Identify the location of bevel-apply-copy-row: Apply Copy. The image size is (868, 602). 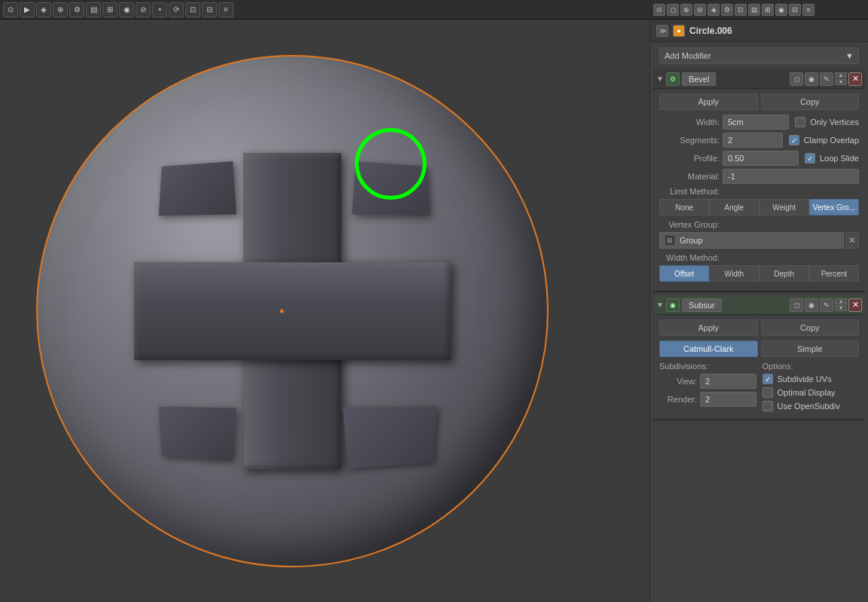
(760, 102).